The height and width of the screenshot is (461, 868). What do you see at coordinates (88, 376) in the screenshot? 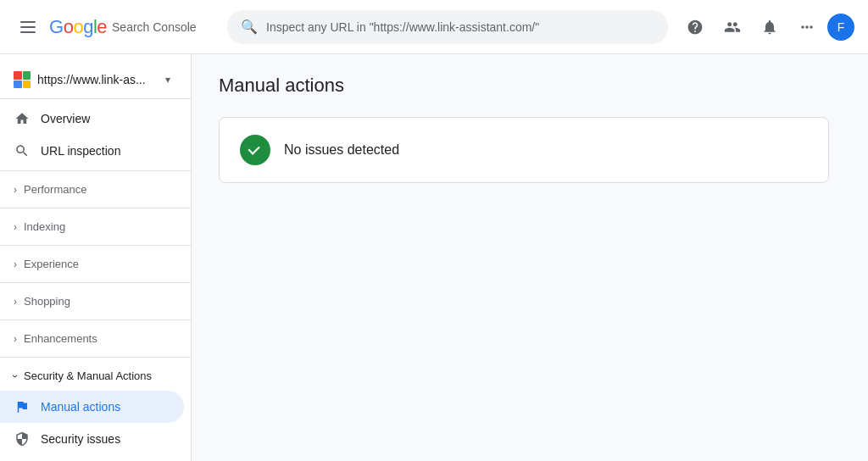
I see `security-section-label: Security & Manual Actions` at bounding box center [88, 376].